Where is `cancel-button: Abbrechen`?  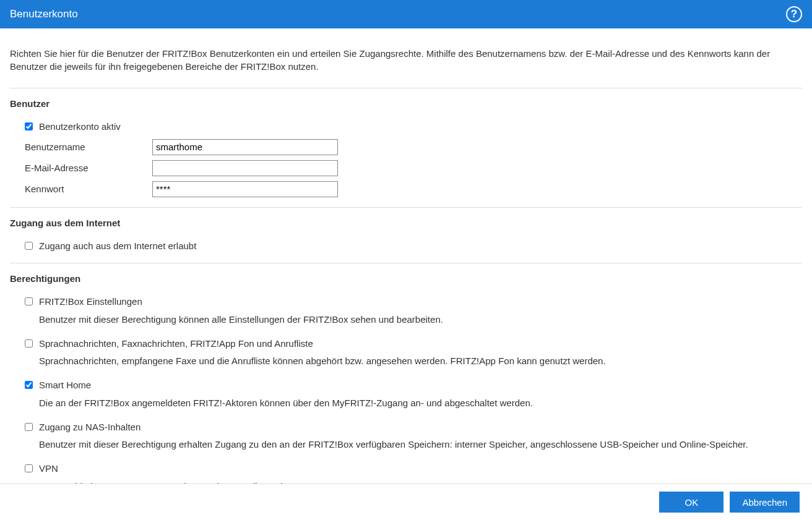
cancel-button: Abbrechen is located at coordinates (765, 502).